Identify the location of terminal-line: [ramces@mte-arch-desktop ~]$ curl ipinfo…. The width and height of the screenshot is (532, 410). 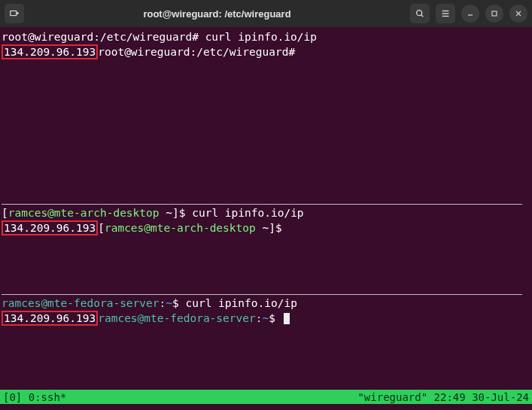
(266, 214).